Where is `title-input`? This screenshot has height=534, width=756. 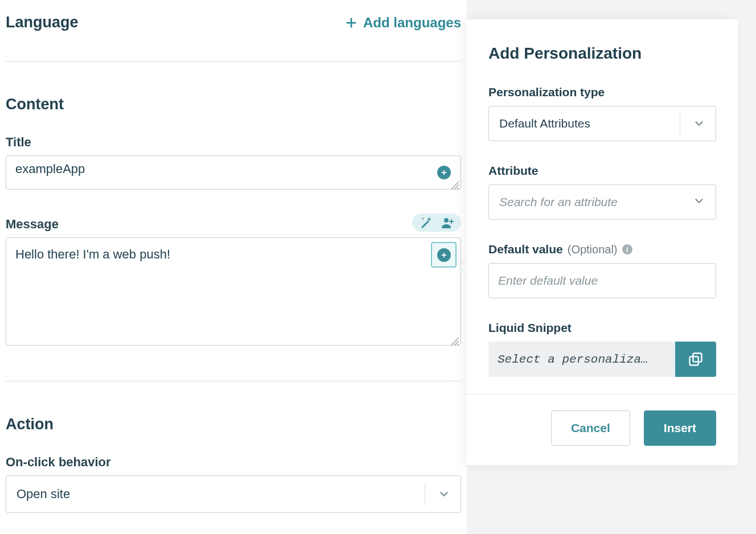 title-input is located at coordinates (233, 172).